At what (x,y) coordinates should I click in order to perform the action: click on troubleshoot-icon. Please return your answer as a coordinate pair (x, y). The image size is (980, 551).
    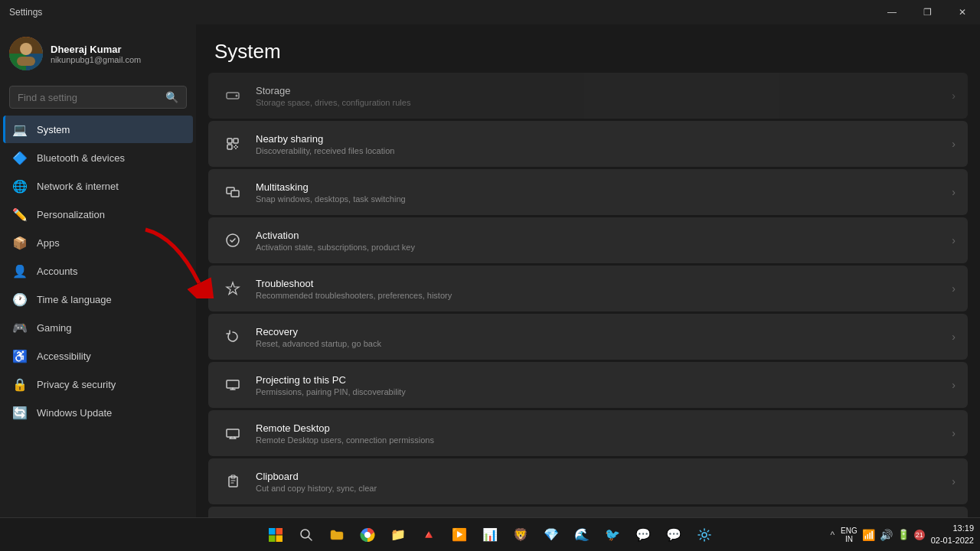
    Looking at the image, I should click on (233, 289).